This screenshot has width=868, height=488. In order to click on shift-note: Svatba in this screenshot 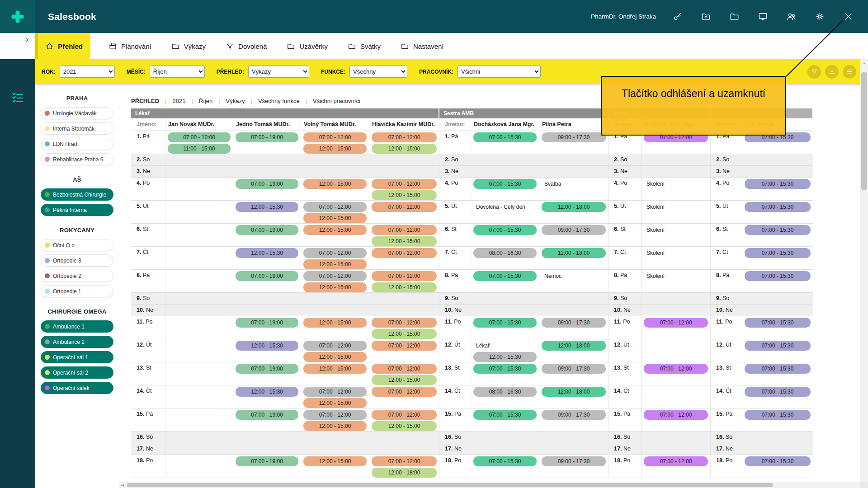, I will do `click(574, 184)`.